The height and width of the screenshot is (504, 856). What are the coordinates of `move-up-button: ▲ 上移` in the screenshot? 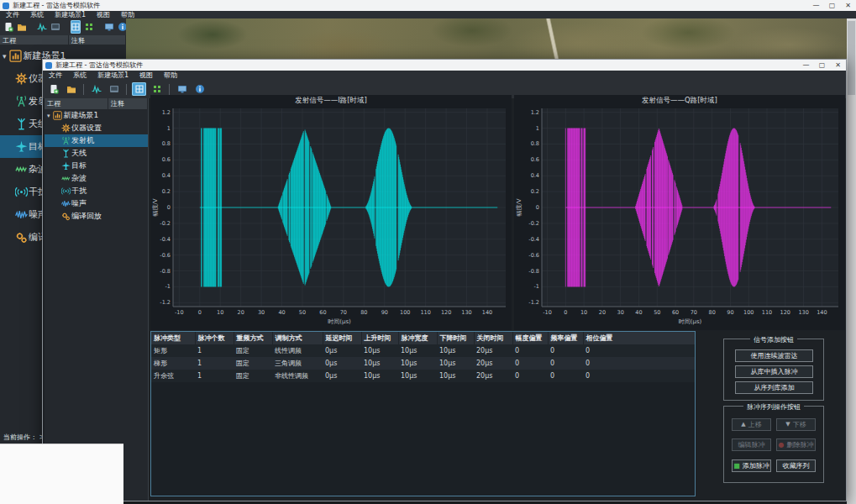 It's located at (751, 425).